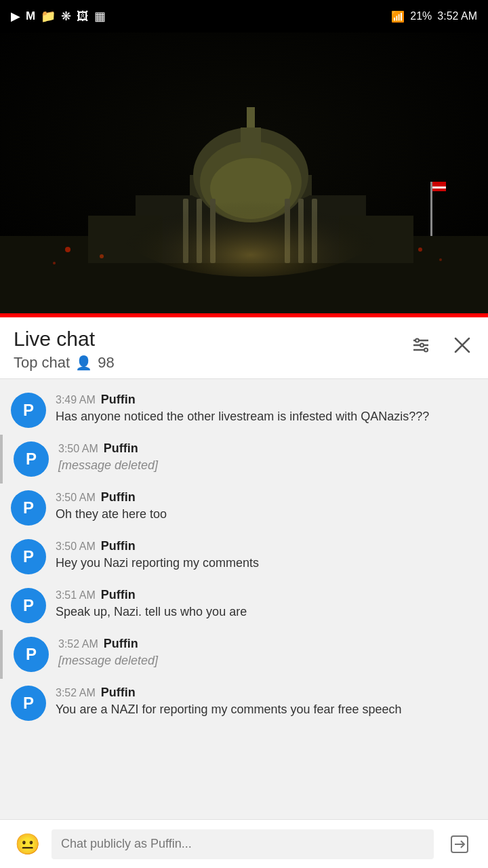 This screenshot has height=868, width=488. I want to click on chat-time: 3:51 AM, so click(76, 595).